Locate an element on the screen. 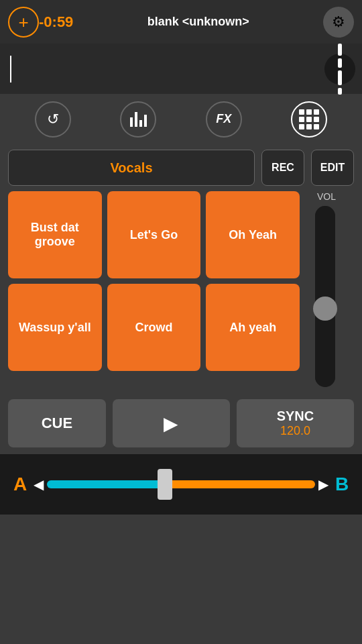  vol-label: VOL is located at coordinates (324, 197).